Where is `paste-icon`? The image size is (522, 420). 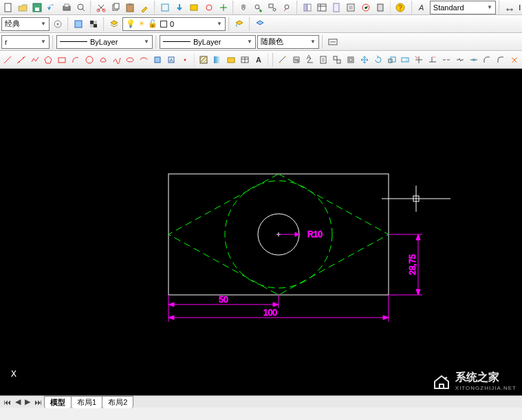 paste-icon is located at coordinates (131, 8).